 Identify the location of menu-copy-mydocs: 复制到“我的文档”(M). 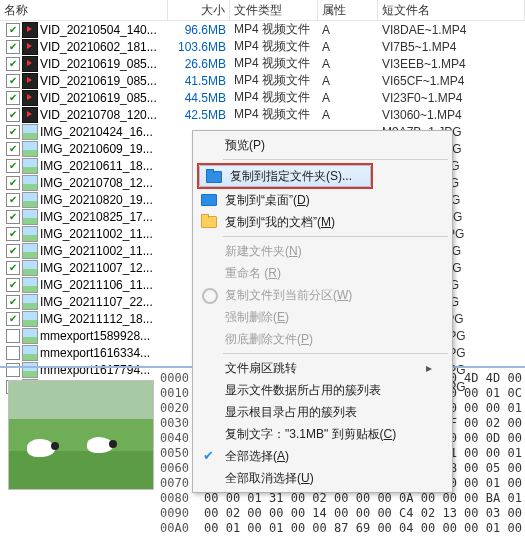
(322, 222).